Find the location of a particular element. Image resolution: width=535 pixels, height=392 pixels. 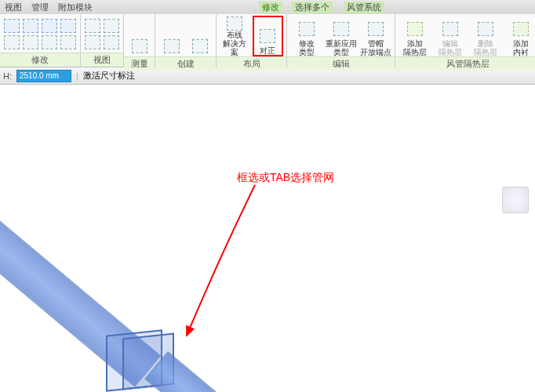

reapply-type-button: 重新应用 类型 is located at coordinates (340, 36).